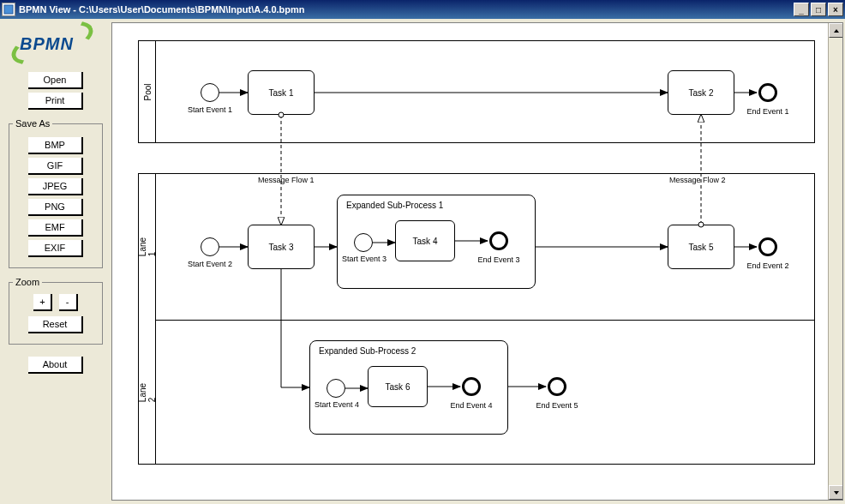  I want to click on zoom-group: Zoom + - Reset, so click(56, 310).